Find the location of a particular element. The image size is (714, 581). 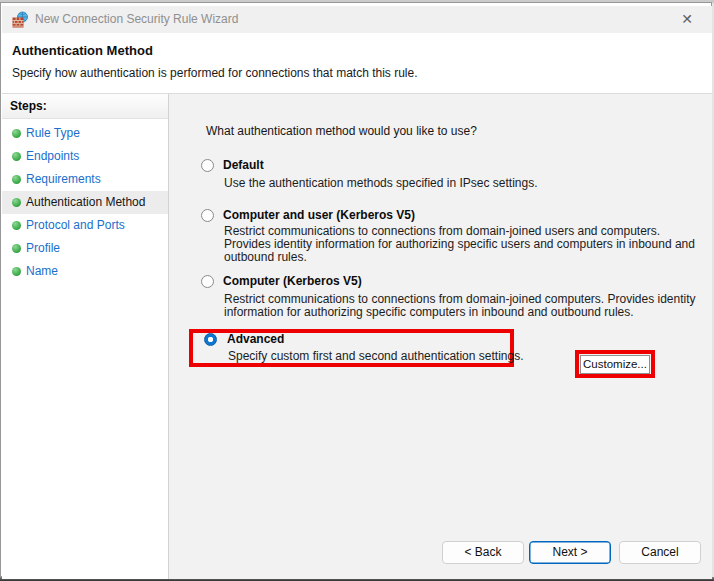

option-label-computer: Computer (Kerberos V5) is located at coordinates (292, 281).